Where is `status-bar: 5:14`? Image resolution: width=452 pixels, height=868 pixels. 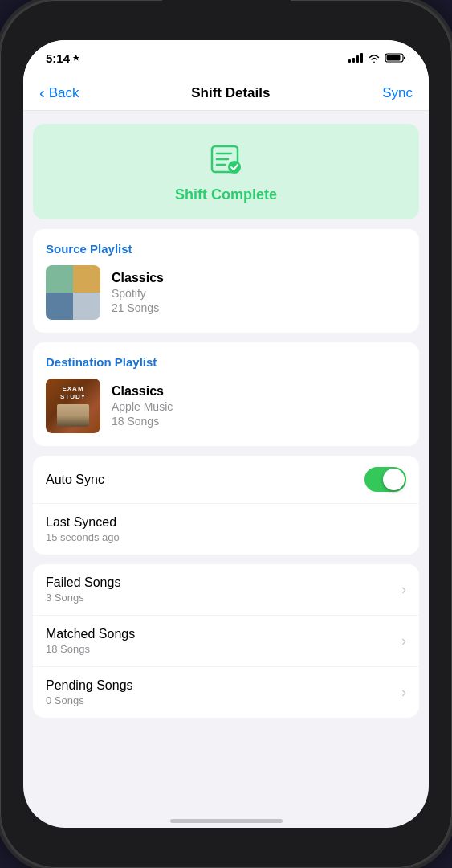
status-bar: 5:14 is located at coordinates (226, 58).